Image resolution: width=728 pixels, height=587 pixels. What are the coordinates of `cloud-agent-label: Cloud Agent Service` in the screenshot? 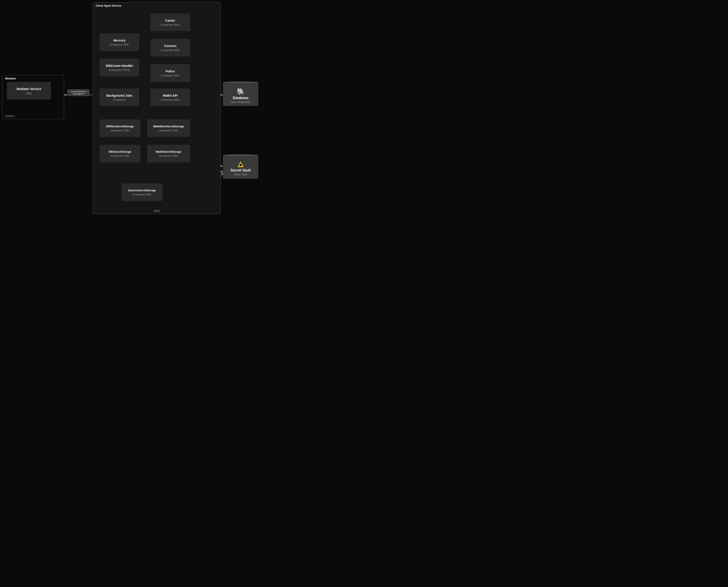 It's located at (109, 6).